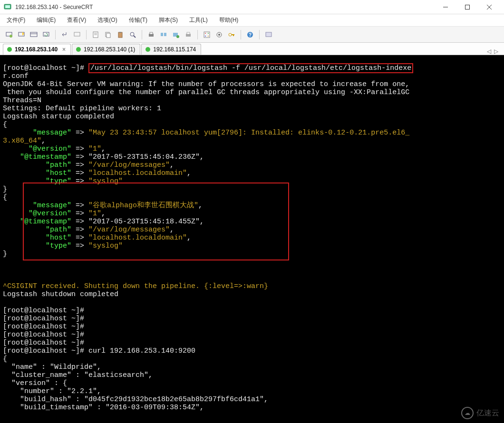  I want to click on menu-tools: 工具(L), so click(199, 20).